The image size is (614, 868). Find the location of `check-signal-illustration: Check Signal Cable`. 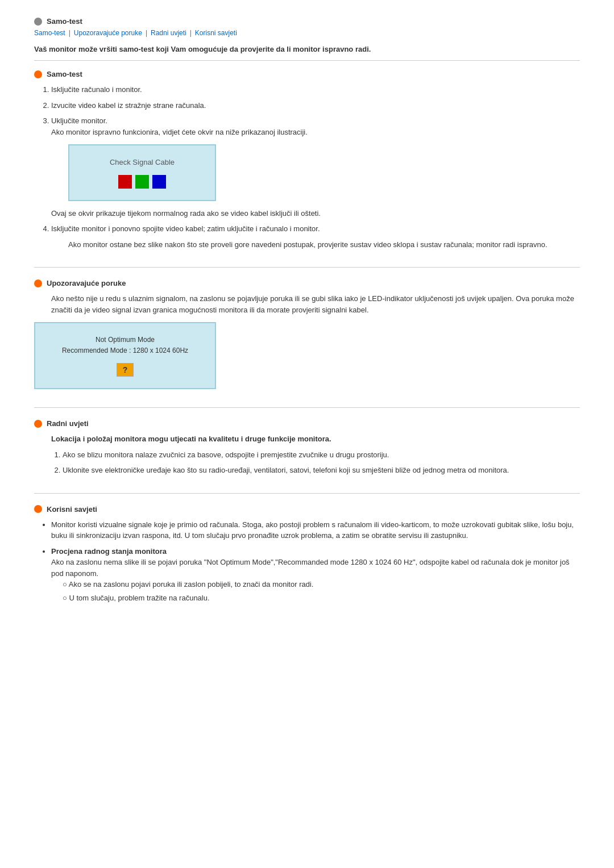

check-signal-illustration: Check Signal Cable is located at coordinates (142, 173).